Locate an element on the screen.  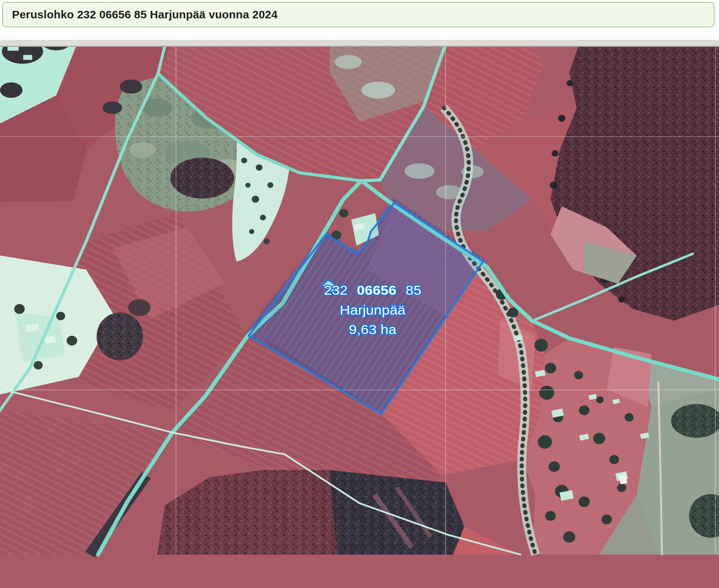
tile-seam-band is located at coordinates (360, 41).